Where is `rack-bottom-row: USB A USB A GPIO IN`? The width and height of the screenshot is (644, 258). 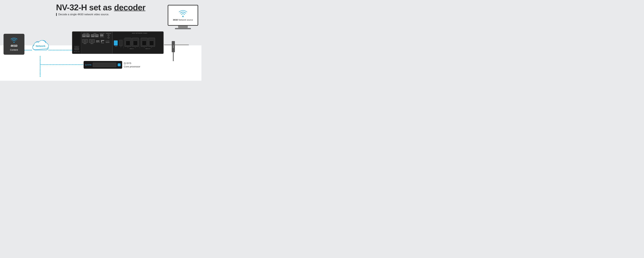 rack-bottom-row: USB A USB A GPIO IN is located at coordinates (97, 42).